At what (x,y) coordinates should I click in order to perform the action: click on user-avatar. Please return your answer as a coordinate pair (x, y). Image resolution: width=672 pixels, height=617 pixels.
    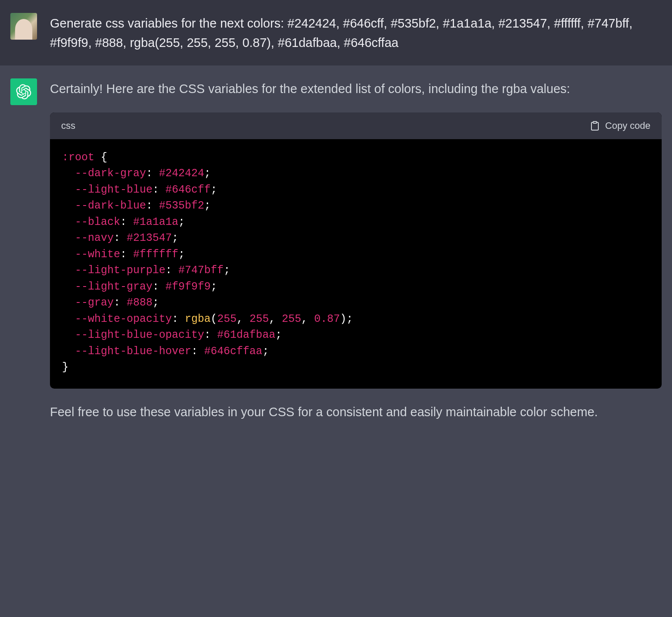
    Looking at the image, I should click on (24, 26).